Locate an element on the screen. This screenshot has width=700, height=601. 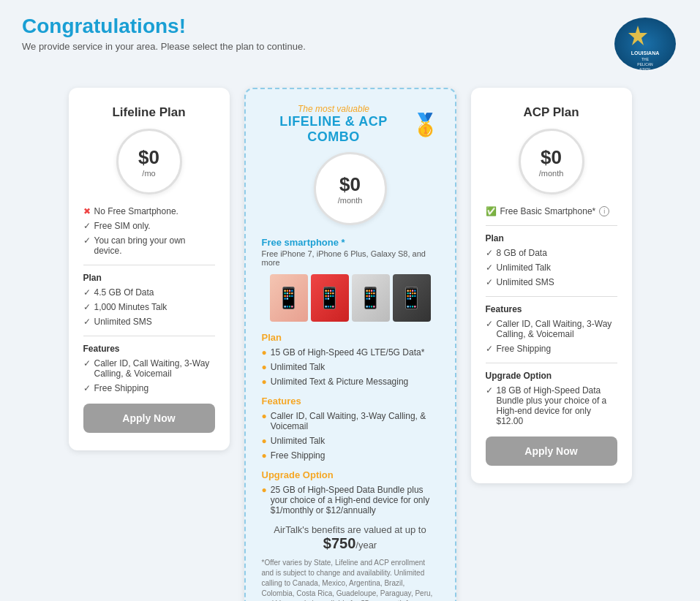
combo-period: /month is located at coordinates (350, 200).